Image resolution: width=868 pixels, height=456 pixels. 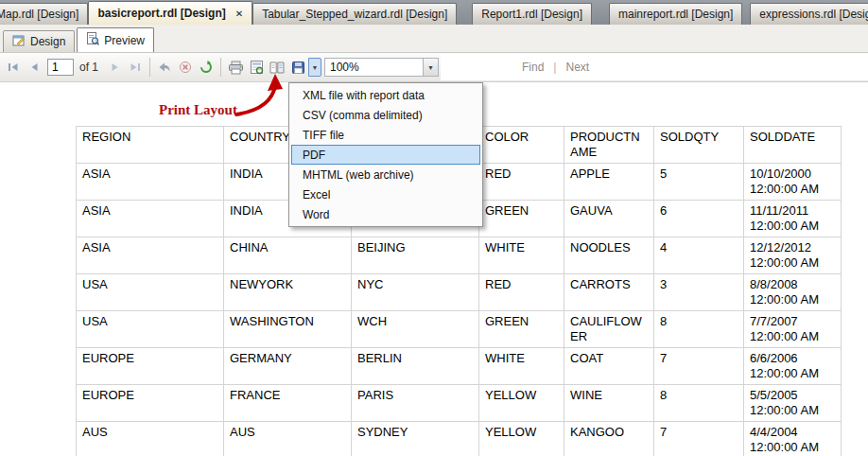 What do you see at coordinates (813, 14) in the screenshot?
I see `document-tab-label: expressions.rdl [Design]` at bounding box center [813, 14].